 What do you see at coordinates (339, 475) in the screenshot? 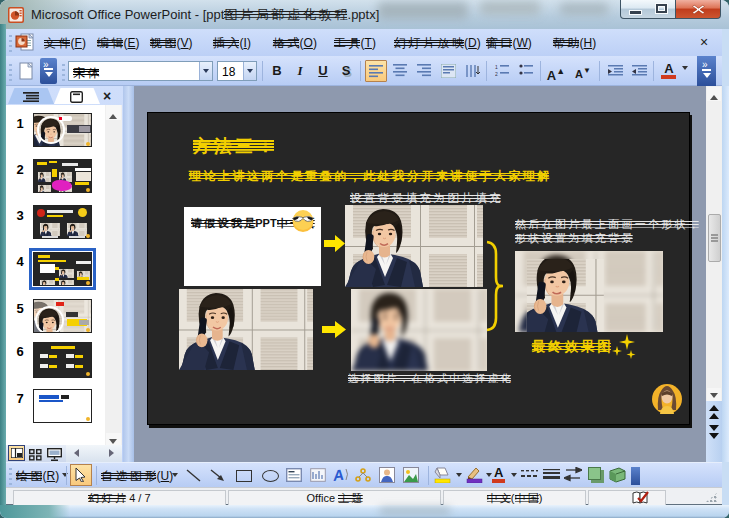
I see `svg-text: A` at bounding box center [339, 475].